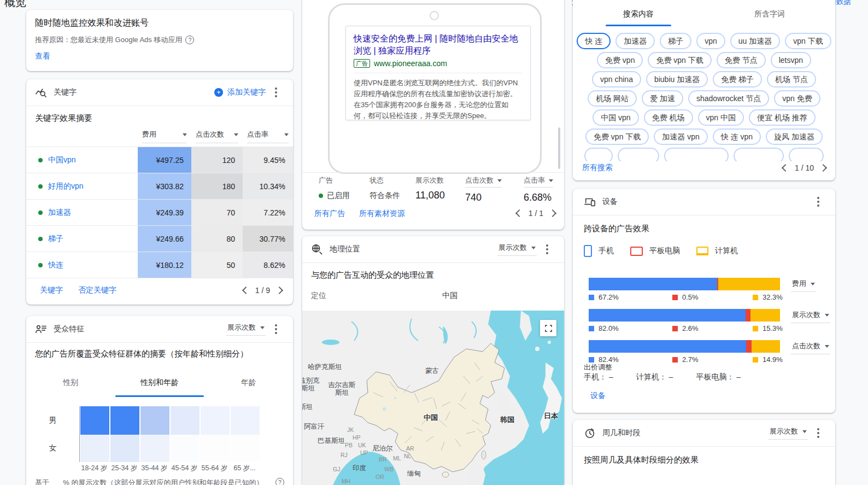  What do you see at coordinates (662, 98) in the screenshot?
I see `search-chip: 爱 加速` at bounding box center [662, 98].